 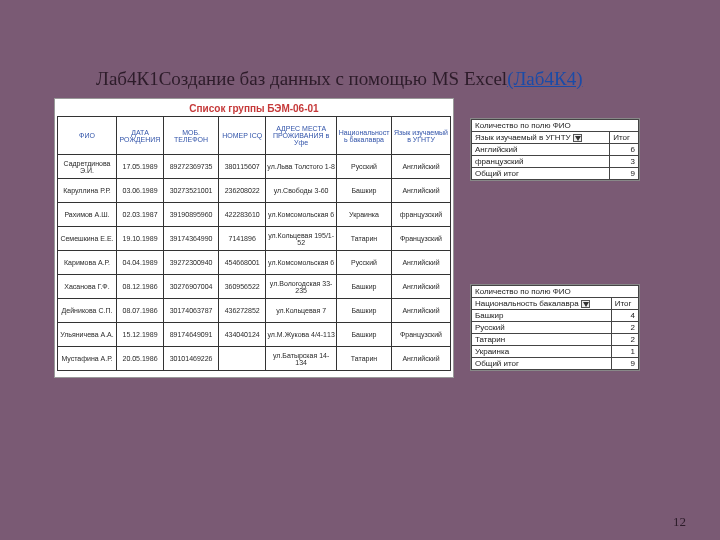 I want to click on col-header: Национальность бакалавра, so click(x=364, y=136).